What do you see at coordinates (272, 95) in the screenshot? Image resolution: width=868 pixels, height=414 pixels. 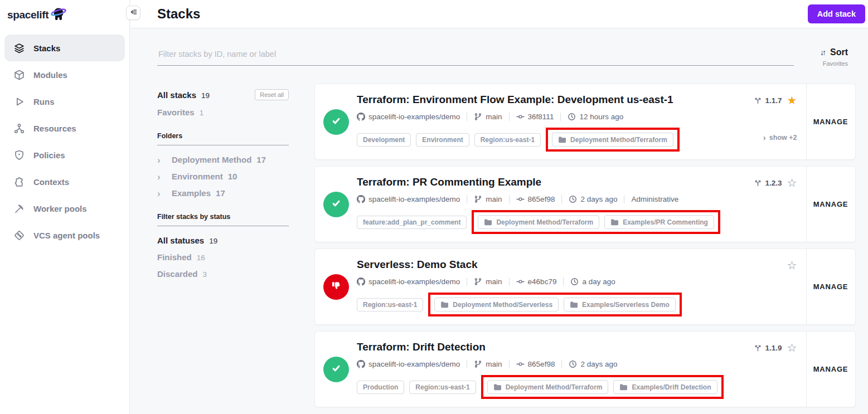 I see `reset-all-button: Reset all` at bounding box center [272, 95].